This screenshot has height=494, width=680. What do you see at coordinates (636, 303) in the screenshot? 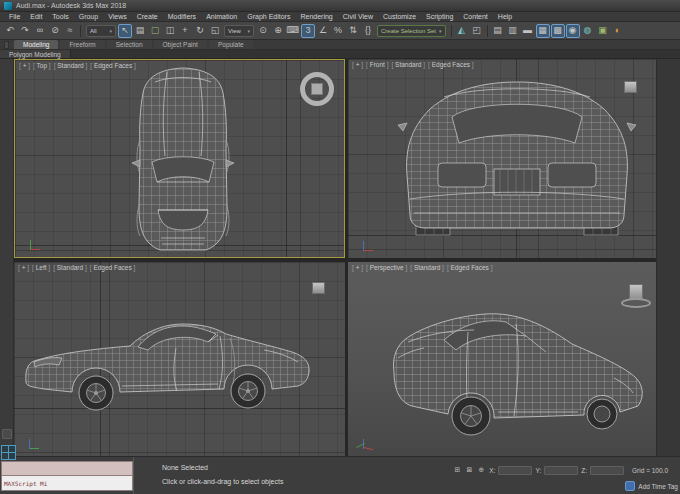
I see `viewcube-ring` at bounding box center [636, 303].